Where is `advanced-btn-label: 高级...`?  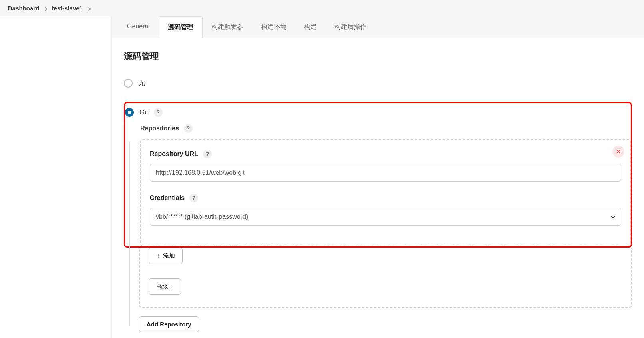
advanced-btn-label: 高级... is located at coordinates (165, 286).